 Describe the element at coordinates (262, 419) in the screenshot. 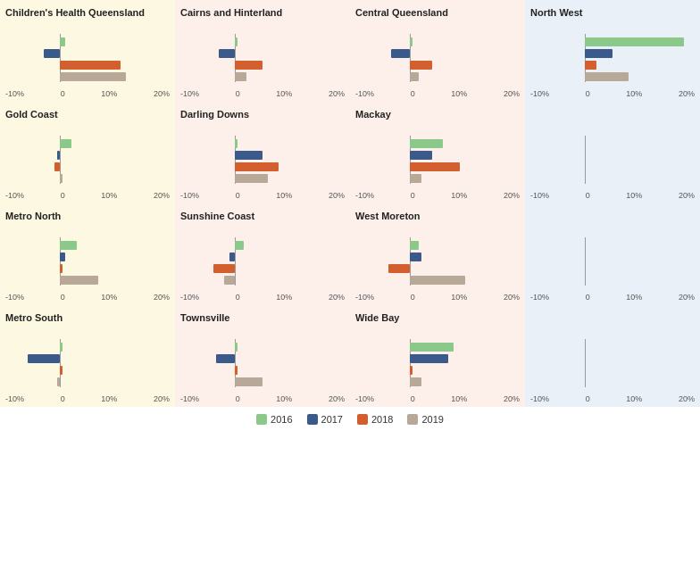

I see `legend-color-2016` at that location.